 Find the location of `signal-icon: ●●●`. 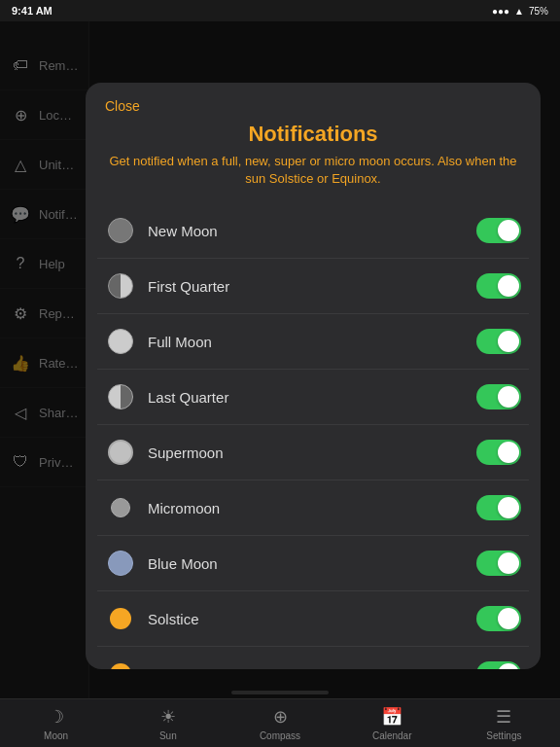

signal-icon: ●●● is located at coordinates (501, 12).